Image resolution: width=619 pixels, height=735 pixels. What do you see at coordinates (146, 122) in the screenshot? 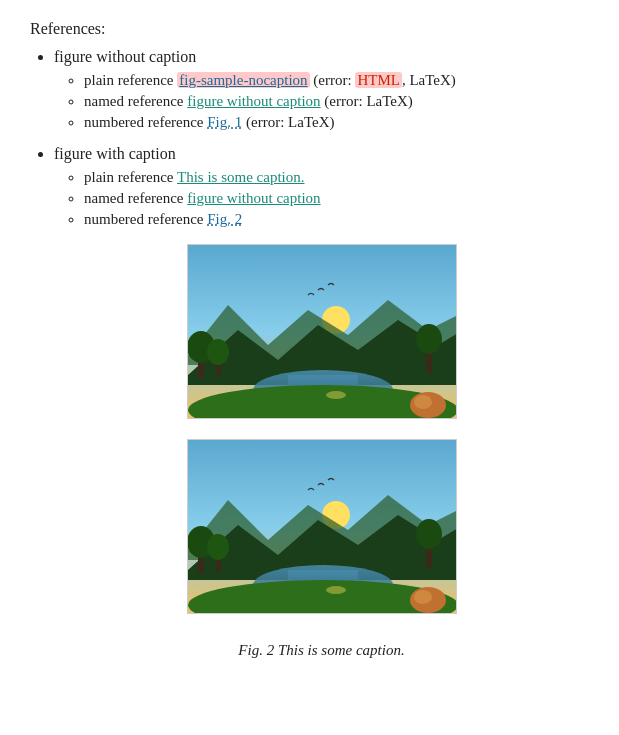
I see `numbered-ref-prefix: numbered reference` at bounding box center [146, 122].